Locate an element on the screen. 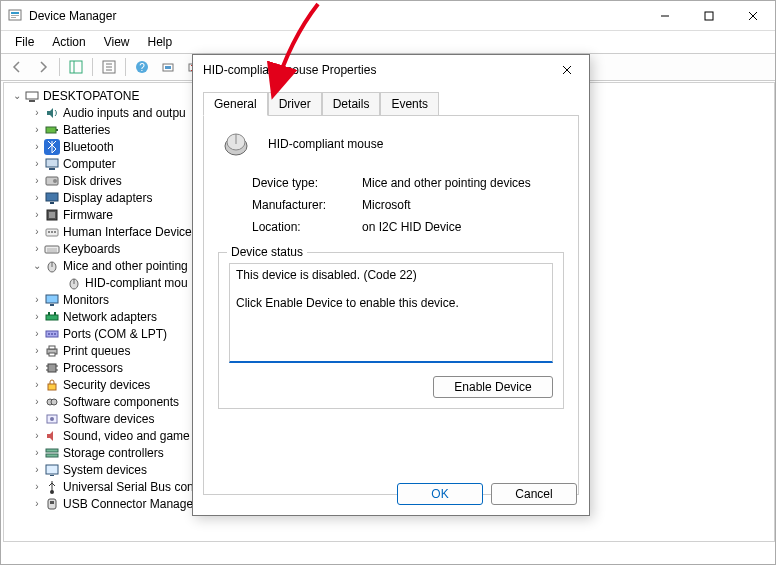  minimize-button is located at coordinates (665, 16).